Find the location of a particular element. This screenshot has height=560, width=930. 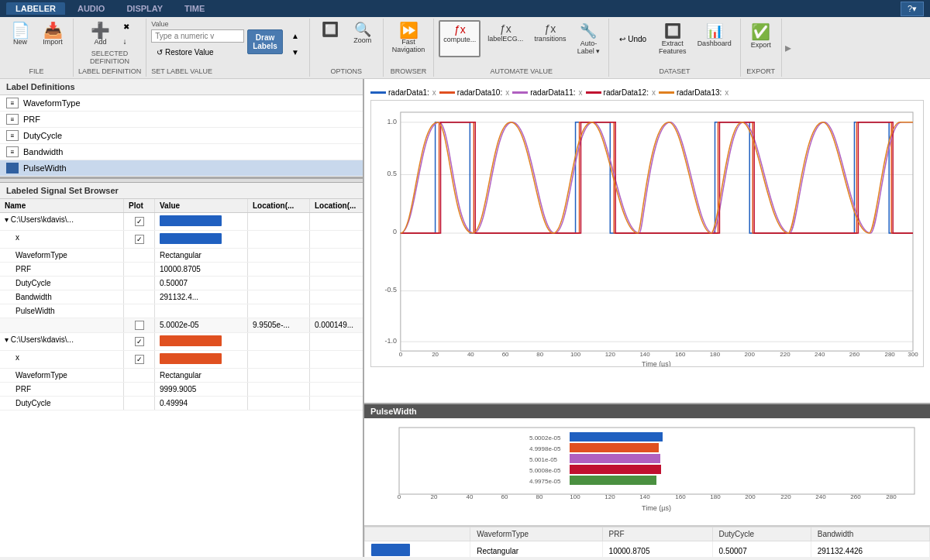

svg-text: 0 is located at coordinates (395, 232).